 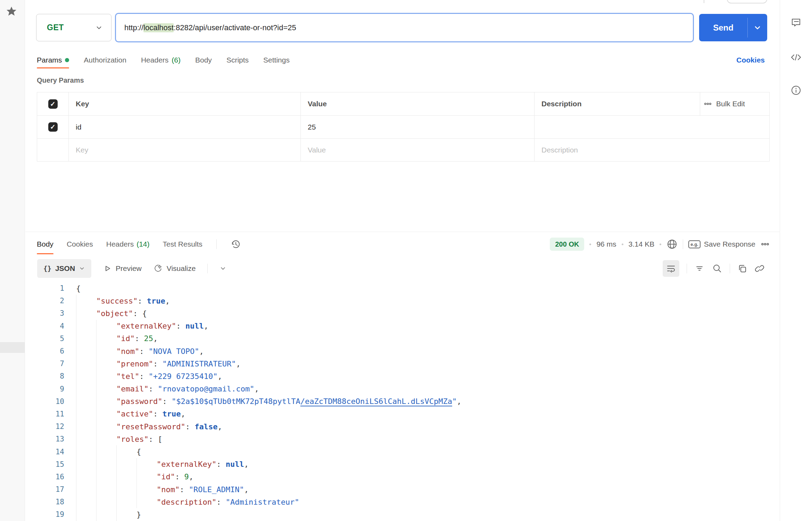 What do you see at coordinates (403, 489) in the screenshot?
I see `code-line: 17"nom": "ROLE_ADMIN",` at bounding box center [403, 489].